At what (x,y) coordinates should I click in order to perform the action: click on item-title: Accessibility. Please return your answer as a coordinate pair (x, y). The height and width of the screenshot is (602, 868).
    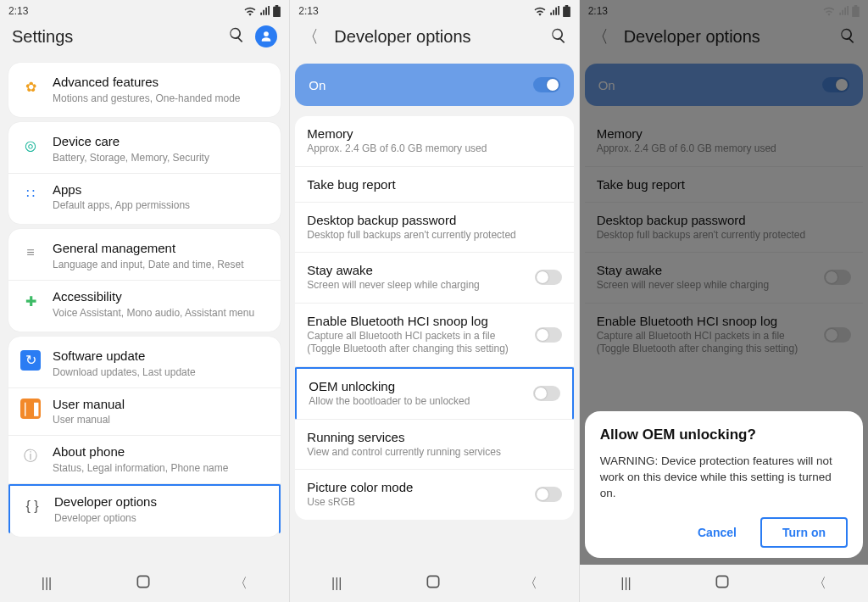
    Looking at the image, I should click on (161, 297).